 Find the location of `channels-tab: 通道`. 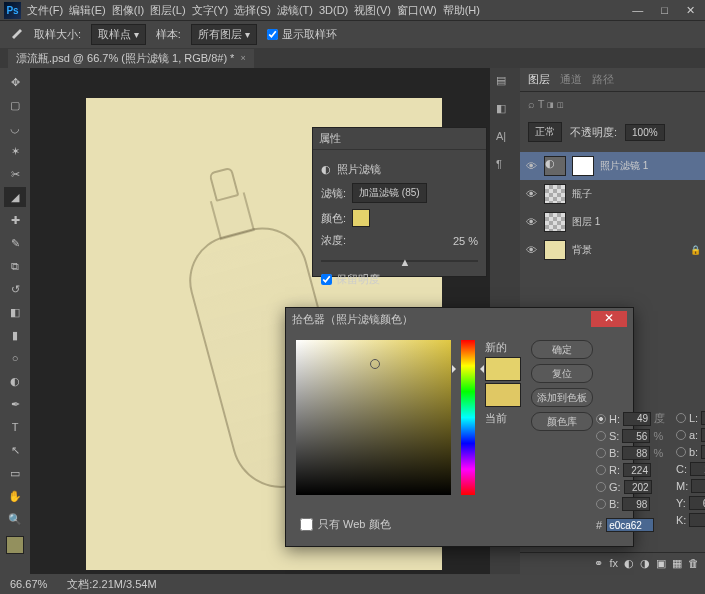

channels-tab: 通道 is located at coordinates (571, 80).